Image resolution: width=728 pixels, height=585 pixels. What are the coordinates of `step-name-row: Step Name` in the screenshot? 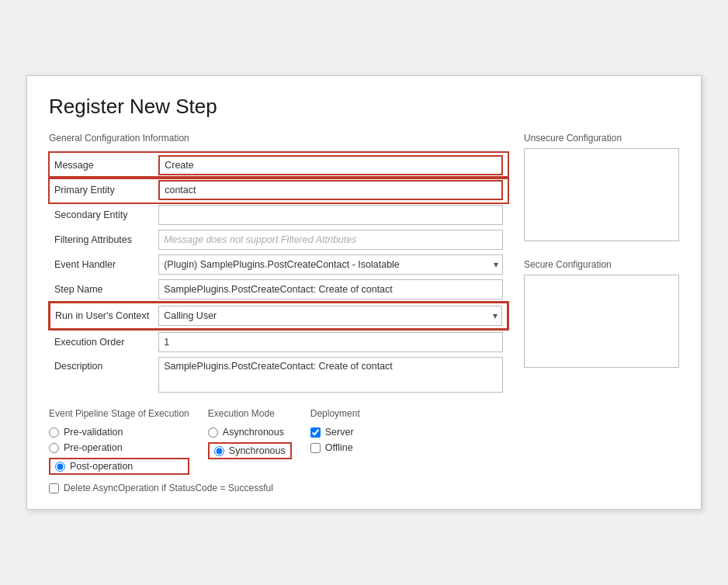 It's located at (279, 290).